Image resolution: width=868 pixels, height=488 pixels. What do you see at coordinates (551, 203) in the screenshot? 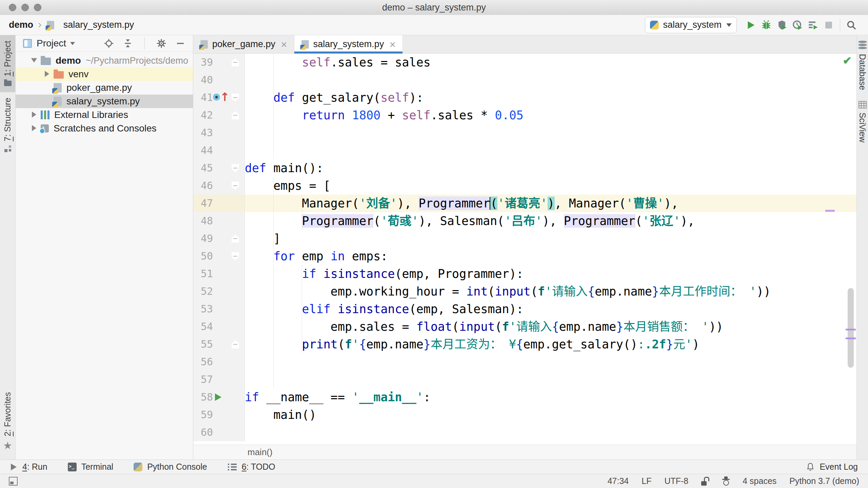
I see `code-text: Manager('刘备'), Programmer('诸葛亮'), Manage…` at bounding box center [551, 203].